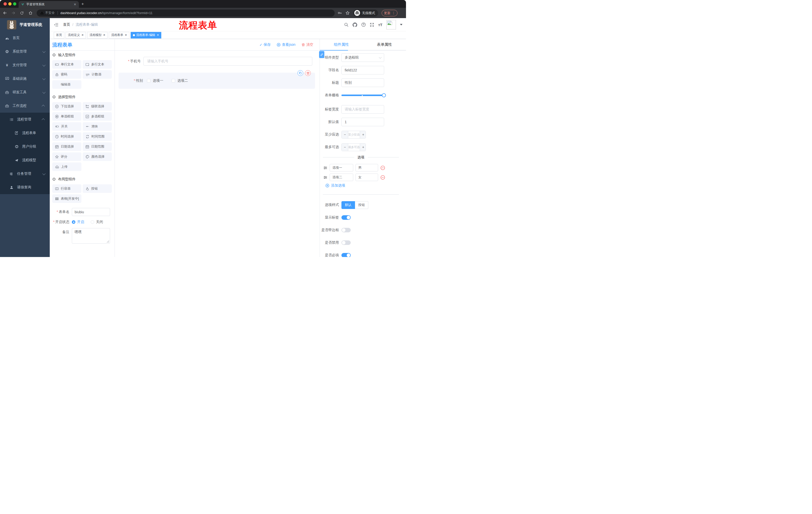 This screenshot has height=514, width=812. Describe the element at coordinates (367, 177) in the screenshot. I see `option-value-input: 女` at that location.